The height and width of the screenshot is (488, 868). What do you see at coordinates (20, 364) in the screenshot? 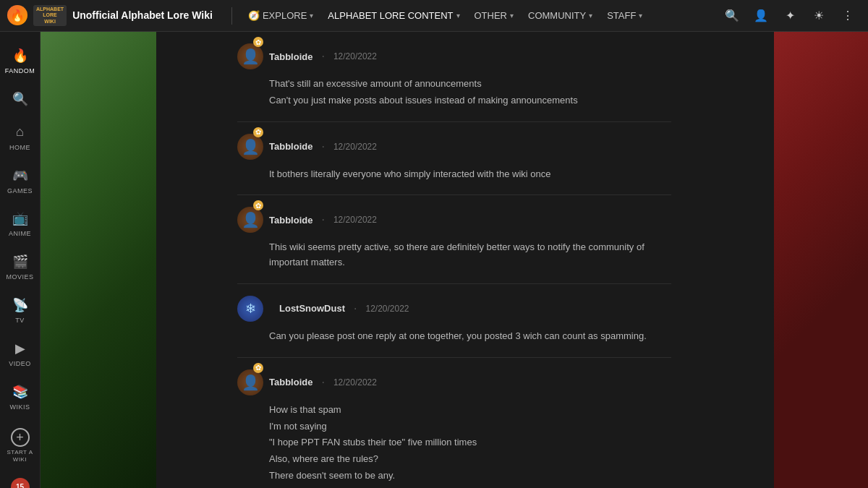
I see `sidebar-video-label: VIDEO` at bounding box center [20, 364].